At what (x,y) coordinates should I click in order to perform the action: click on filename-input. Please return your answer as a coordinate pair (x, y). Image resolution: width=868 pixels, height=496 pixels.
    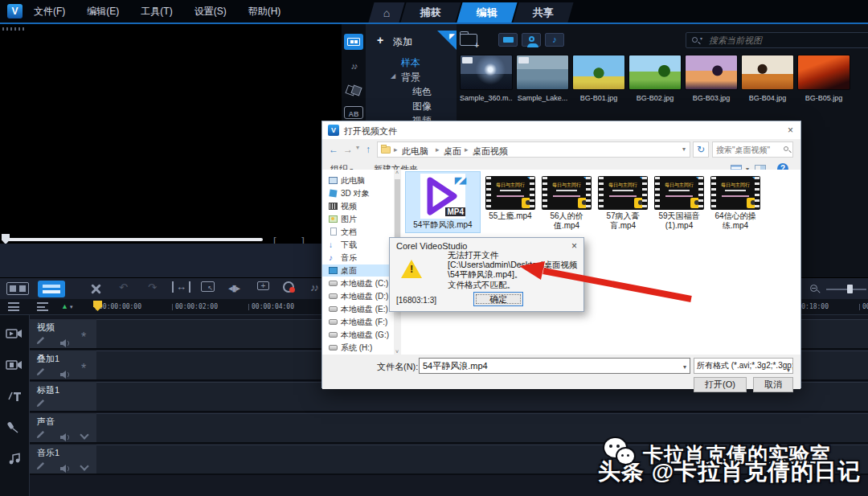
    Looking at the image, I should click on (547, 366).